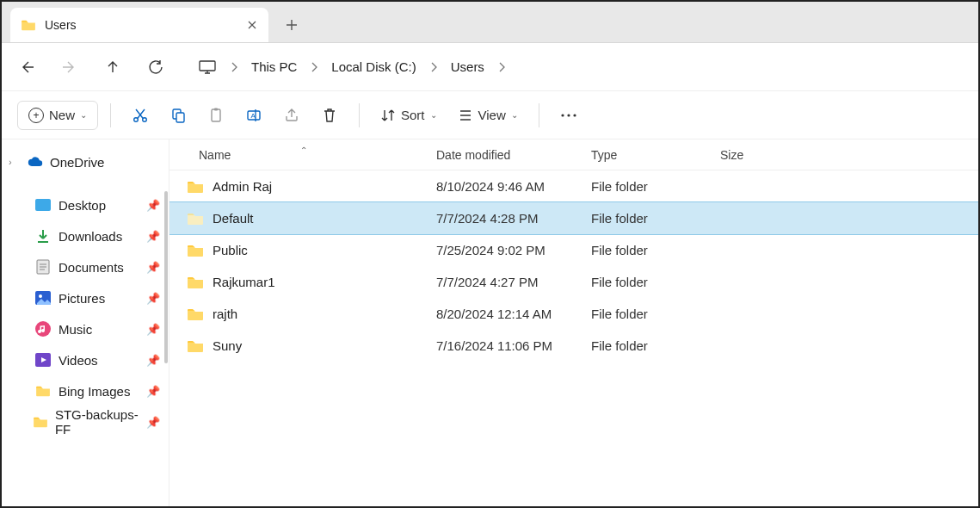 This screenshot has height=508, width=980. Describe the element at coordinates (514, 282) in the screenshot. I see `file-date: 7/7/2024 4:27 PM` at that location.